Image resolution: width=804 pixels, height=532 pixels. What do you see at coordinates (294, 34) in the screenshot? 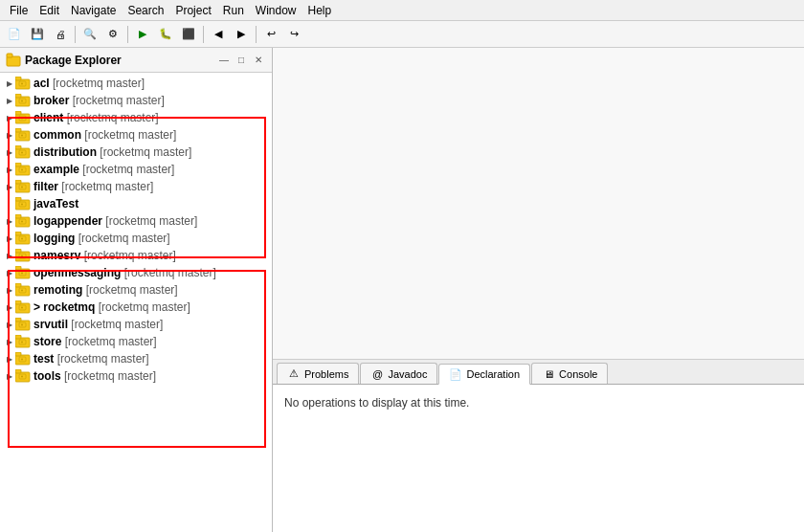
I see `toolbar-redo: ↪` at bounding box center [294, 34].